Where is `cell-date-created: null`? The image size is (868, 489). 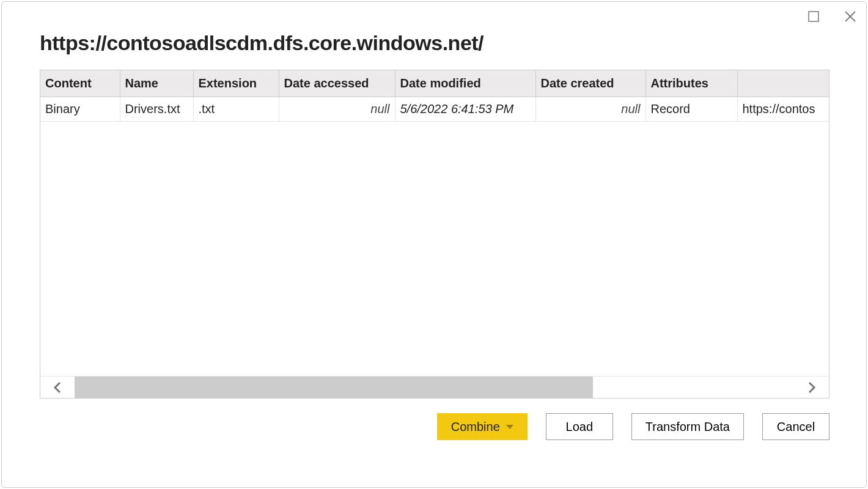 cell-date-created: null is located at coordinates (590, 109).